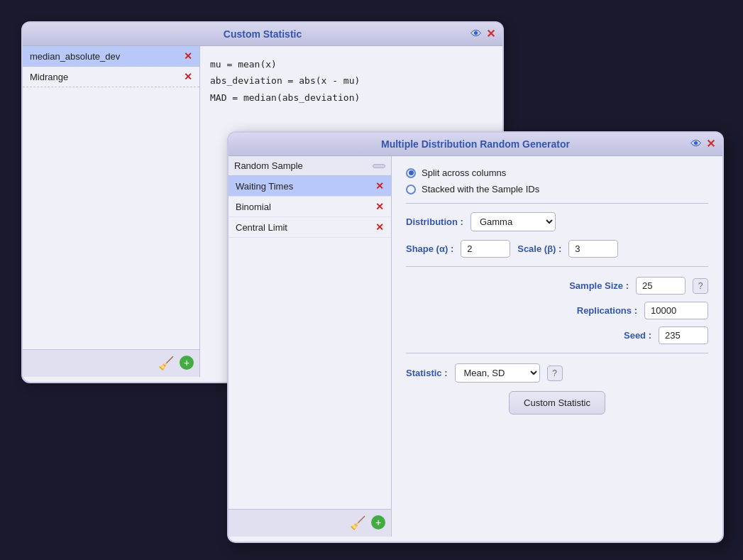  I want to click on code-line-2: MAD = median(abs_deviation), so click(351, 98).